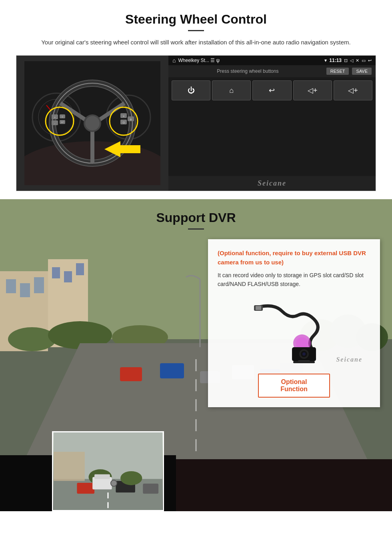 The height and width of the screenshot is (542, 392). I want to click on power-icon: ⏻, so click(191, 90).